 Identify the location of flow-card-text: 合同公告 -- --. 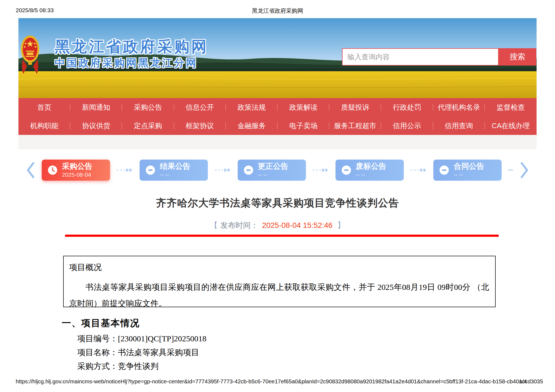
(469, 170).